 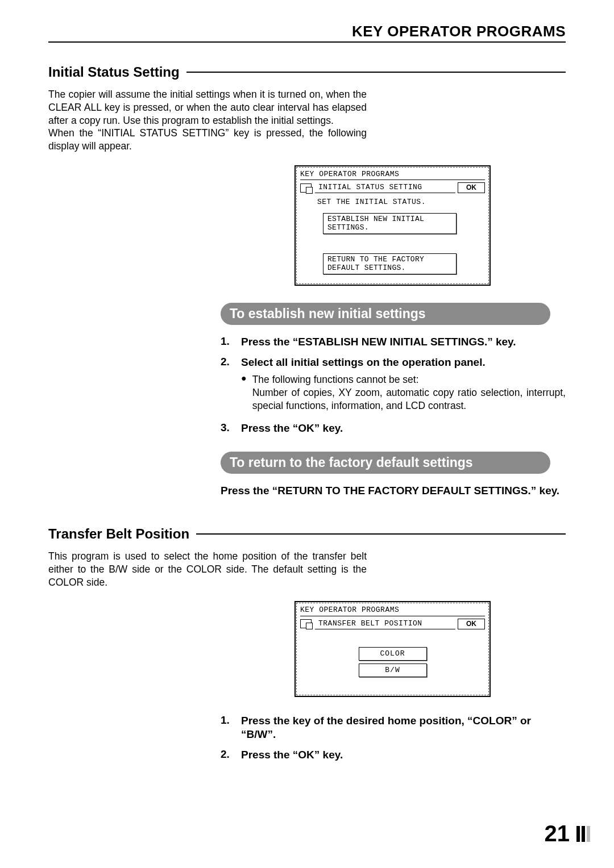 I want to click on lcd2-ok-button: OK, so click(x=471, y=624).